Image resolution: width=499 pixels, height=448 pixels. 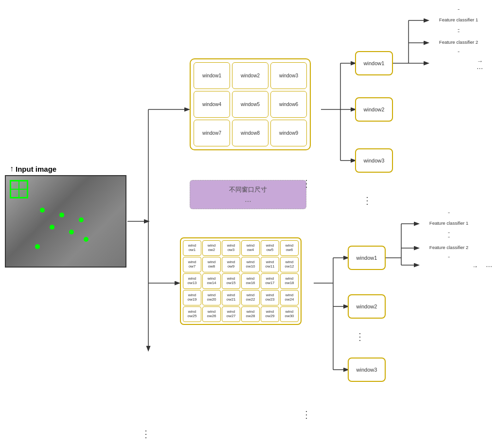 I want to click on small-cell-23: window23, so click(x=270, y=298).